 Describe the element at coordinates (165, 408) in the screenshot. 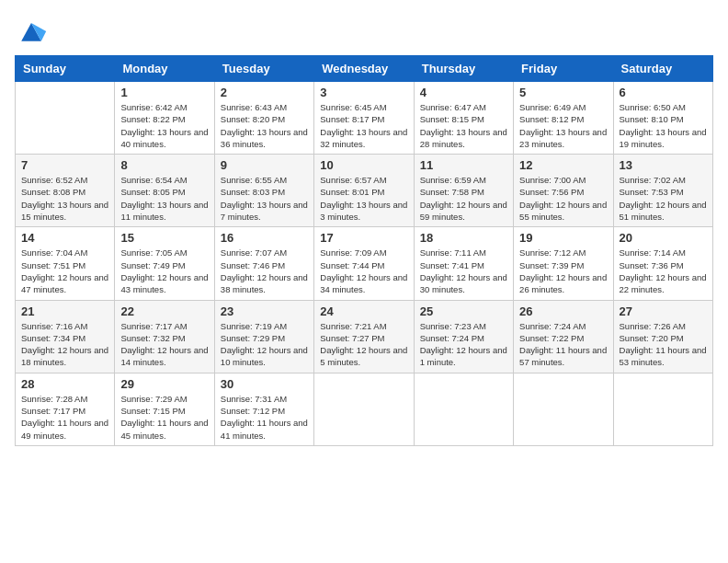

I see `calendar-cell: 29Sunrise: 7:29 AM Sunset: 7:15 PM Dayli…` at that location.